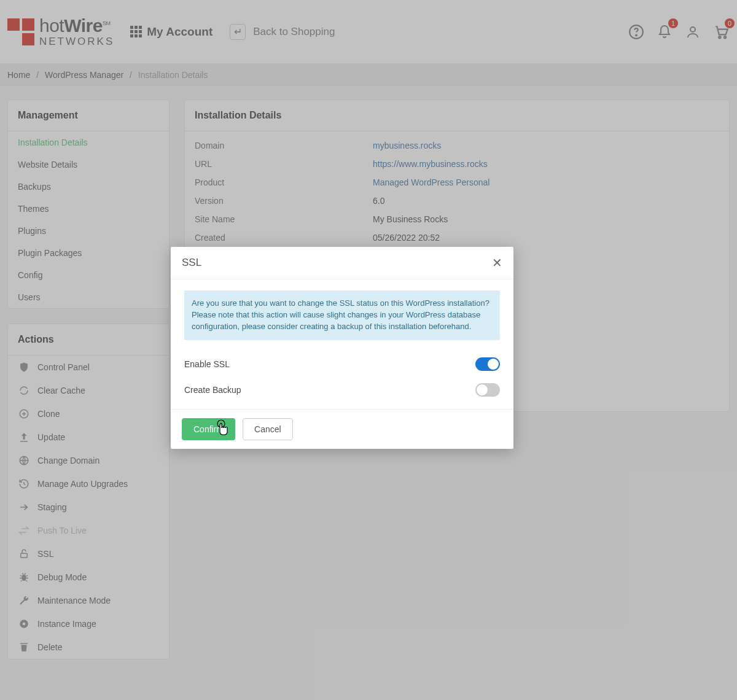 This screenshot has height=700, width=737. I want to click on enable-ssl-toggle, so click(488, 364).